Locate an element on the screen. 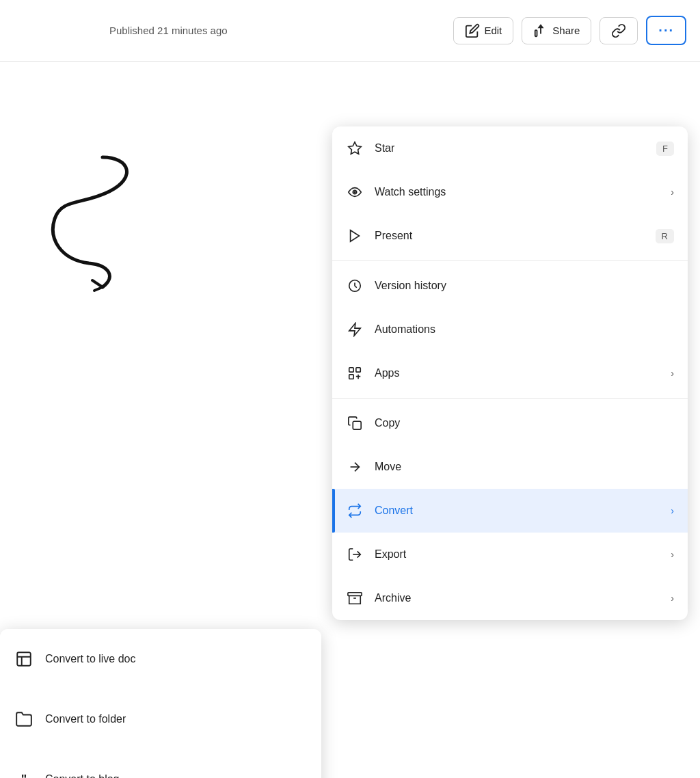 The width and height of the screenshot is (700, 778). menu-label-apps: Apps is located at coordinates (517, 373).